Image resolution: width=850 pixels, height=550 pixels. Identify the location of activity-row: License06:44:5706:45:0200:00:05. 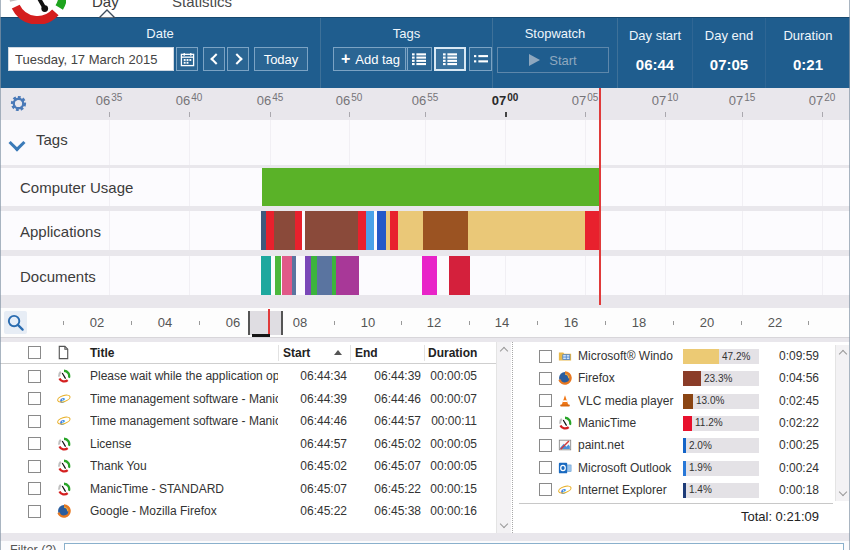
(248, 444).